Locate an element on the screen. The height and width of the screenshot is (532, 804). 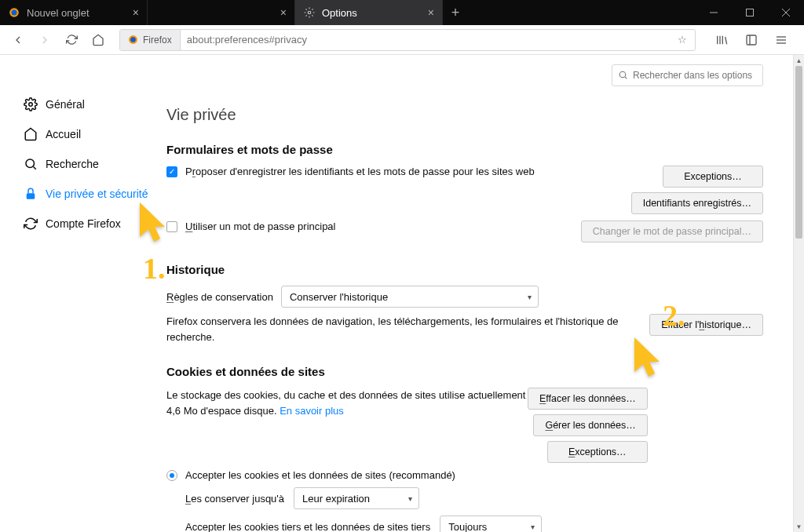
annotation-number-1: 1. is located at coordinates (154, 268).